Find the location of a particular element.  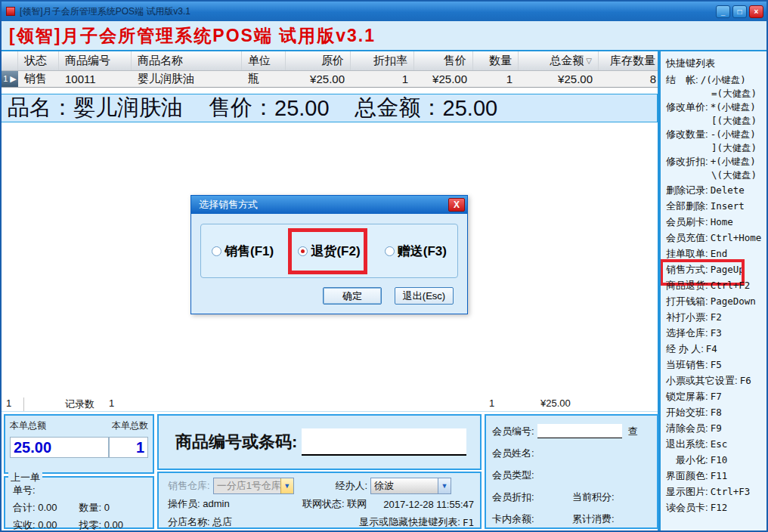

minimize-icon: _ is located at coordinates (723, 12).